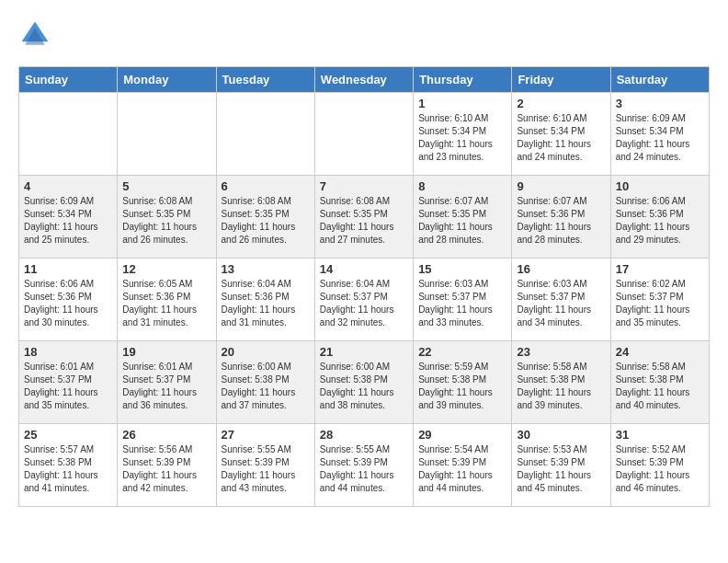 The width and height of the screenshot is (728, 563). What do you see at coordinates (364, 217) in the screenshot?
I see `calendar-week-row: 4Sunrise: 6:09 AM Sunset: 5:34 PM Daylig…` at bounding box center [364, 217].